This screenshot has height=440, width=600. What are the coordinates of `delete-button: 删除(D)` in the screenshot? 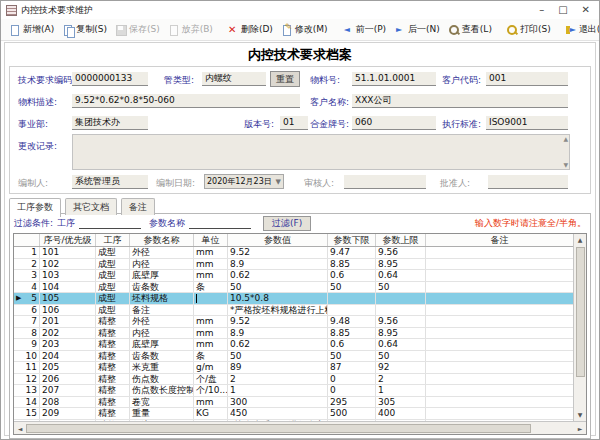 It's located at (250, 30).